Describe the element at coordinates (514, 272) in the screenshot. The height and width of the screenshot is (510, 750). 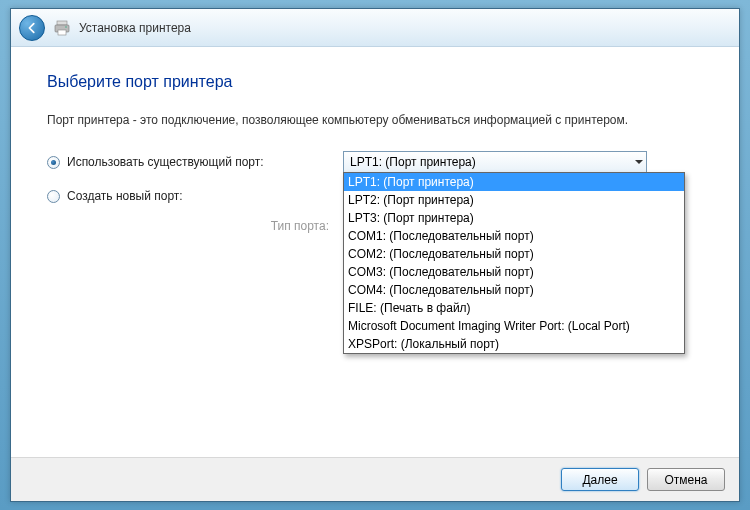
I see `port-option: COM3: (Последовательный порт)` at that location.